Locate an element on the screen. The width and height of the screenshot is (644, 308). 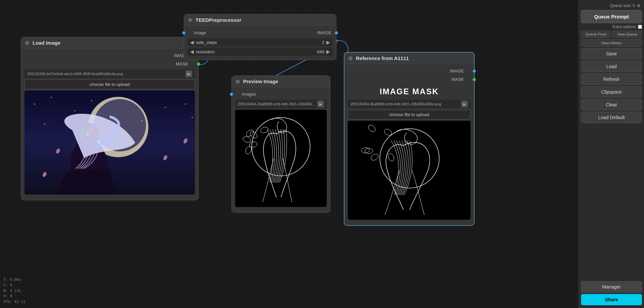
view-queue-button: View Queue is located at coordinates (627, 34).